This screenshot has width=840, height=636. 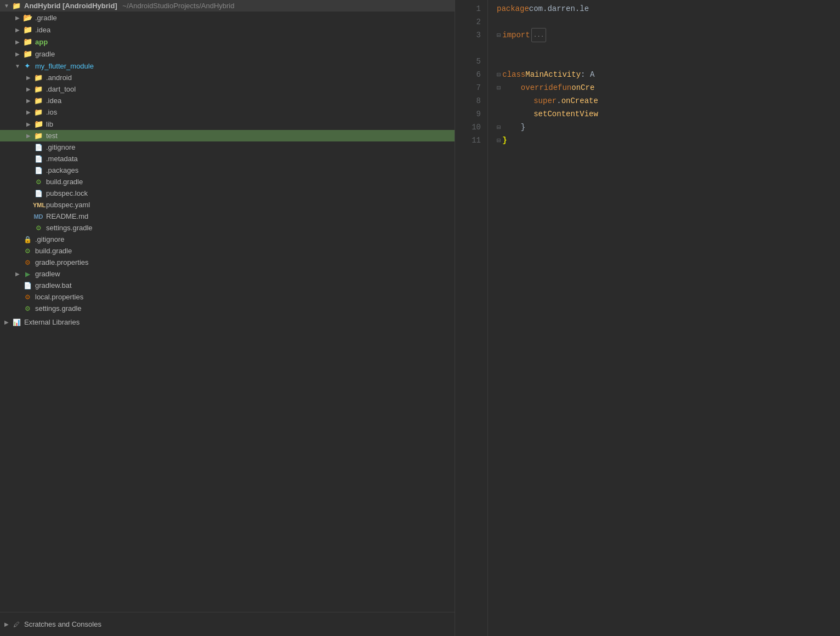 What do you see at coordinates (515, 101) in the screenshot?
I see `super-indent` at bounding box center [515, 101].